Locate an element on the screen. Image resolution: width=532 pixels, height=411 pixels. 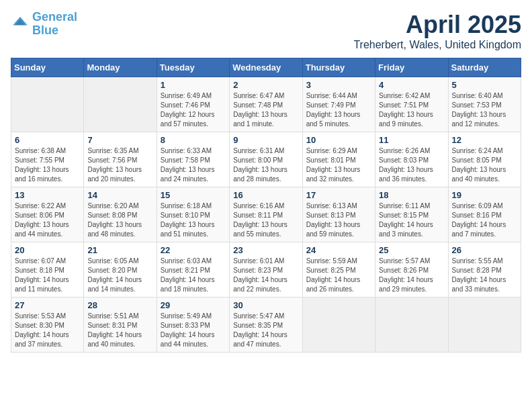
logo-text: General Blue is located at coordinates (55, 24).